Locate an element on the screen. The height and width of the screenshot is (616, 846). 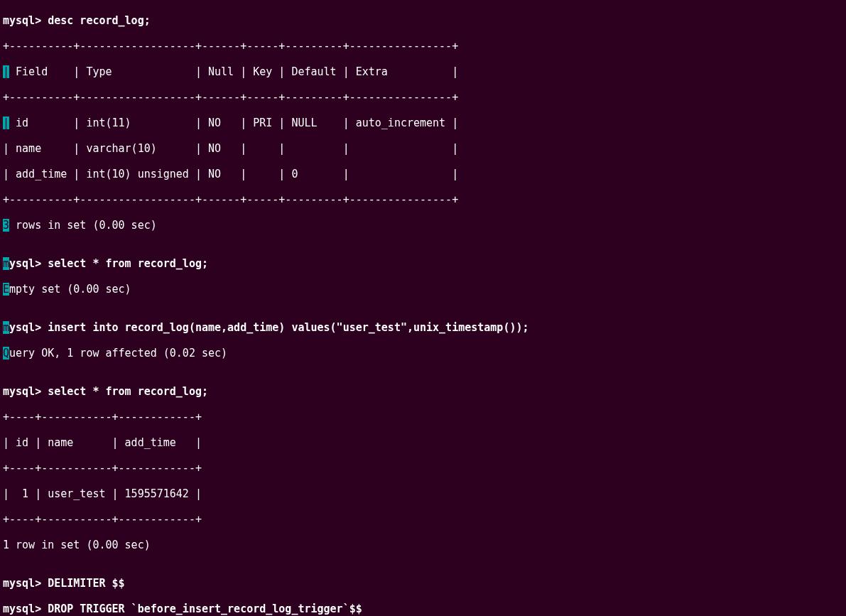
search-highlight: E is located at coordinates (6, 289).